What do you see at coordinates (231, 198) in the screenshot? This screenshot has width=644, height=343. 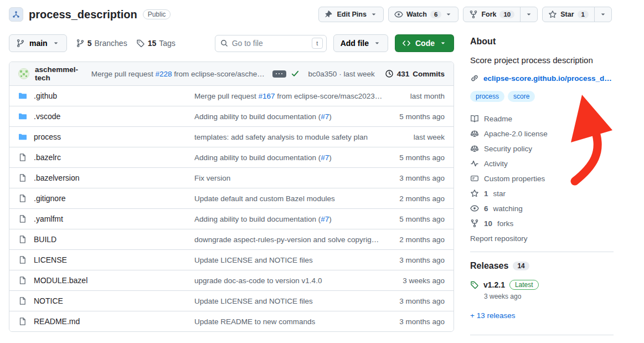 I see `file-row: .gitignore Update default and custom Baz…` at bounding box center [231, 198].